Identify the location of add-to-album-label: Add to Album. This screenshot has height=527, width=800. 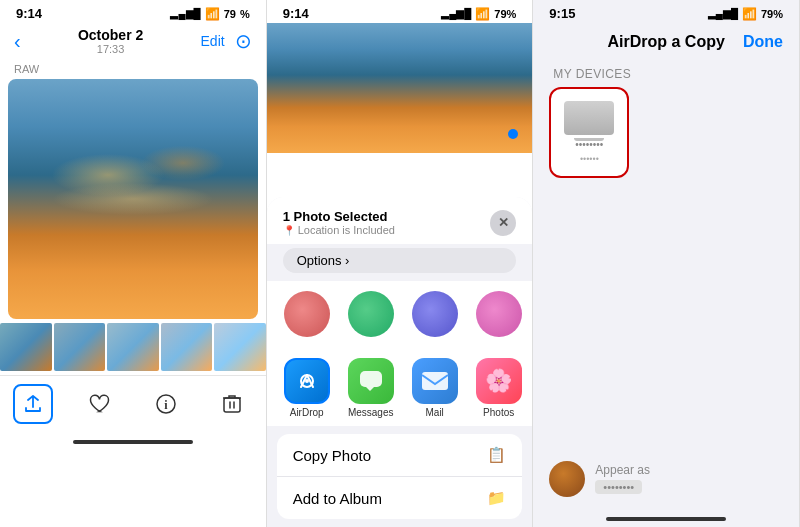
(338, 498).